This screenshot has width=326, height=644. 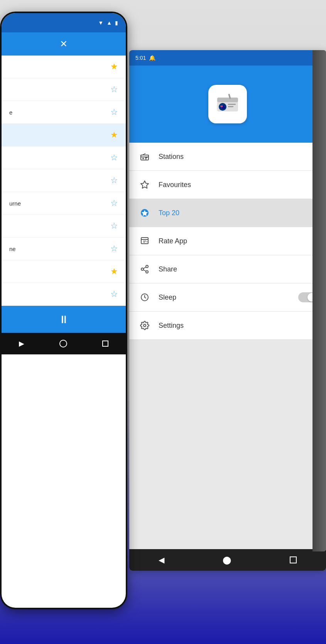 What do you see at coordinates (64, 319) in the screenshot?
I see `pause-button: ⏸` at bounding box center [64, 319].